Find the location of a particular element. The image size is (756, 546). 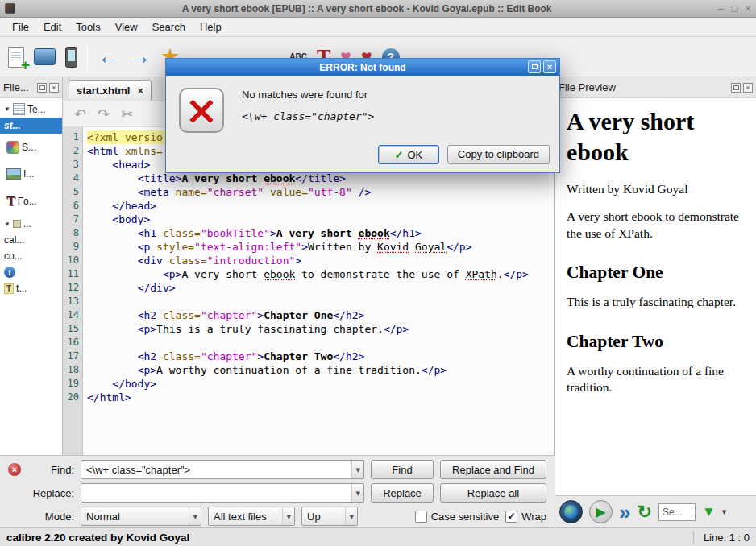

menu-edit: Edit is located at coordinates (52, 27).